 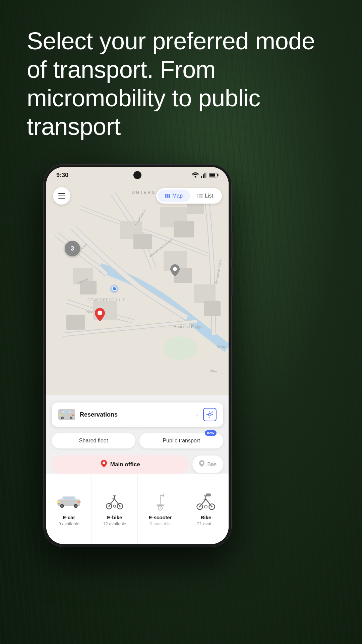 What do you see at coordinates (206, 502) in the screenshot?
I see `bike-icon-area` at bounding box center [206, 502].